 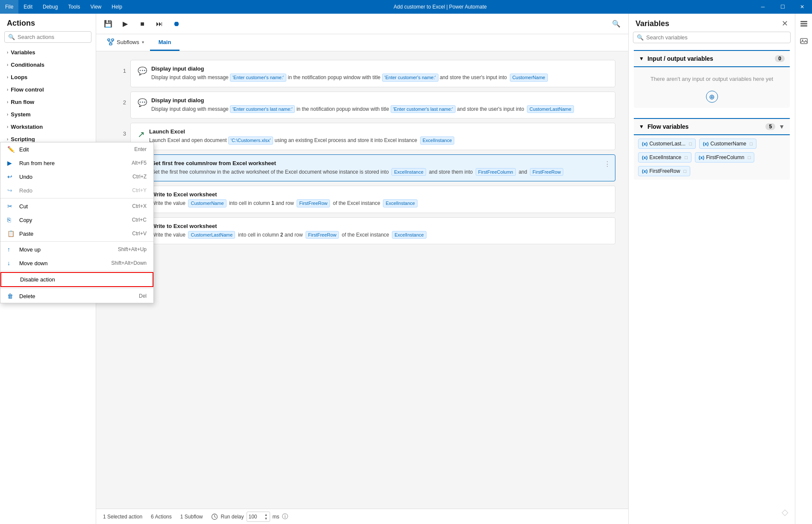 I want to click on step-card-5: 📊 Write to Excel worksheet Write the val…, so click(x=373, y=199).